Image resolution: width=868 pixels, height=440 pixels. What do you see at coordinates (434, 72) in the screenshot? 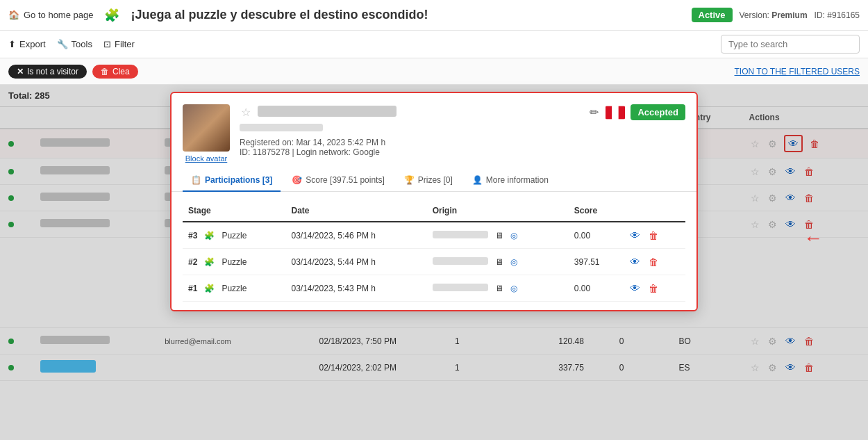
I see `filter-bar: ✕ Is not a visitor 🗑 Clea TION TO THE FI…` at bounding box center [434, 72].